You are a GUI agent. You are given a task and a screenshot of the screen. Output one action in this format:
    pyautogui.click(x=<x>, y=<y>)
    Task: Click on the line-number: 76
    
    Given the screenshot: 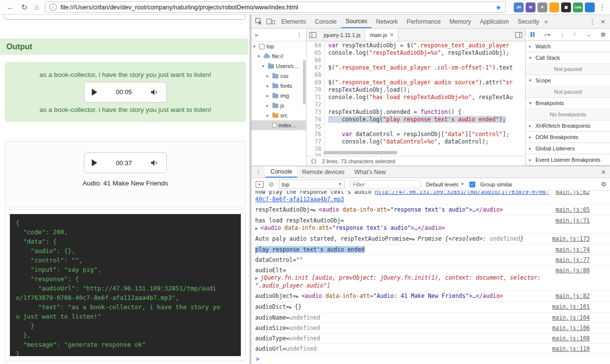 What is the action you would take?
    pyautogui.click(x=316, y=134)
    